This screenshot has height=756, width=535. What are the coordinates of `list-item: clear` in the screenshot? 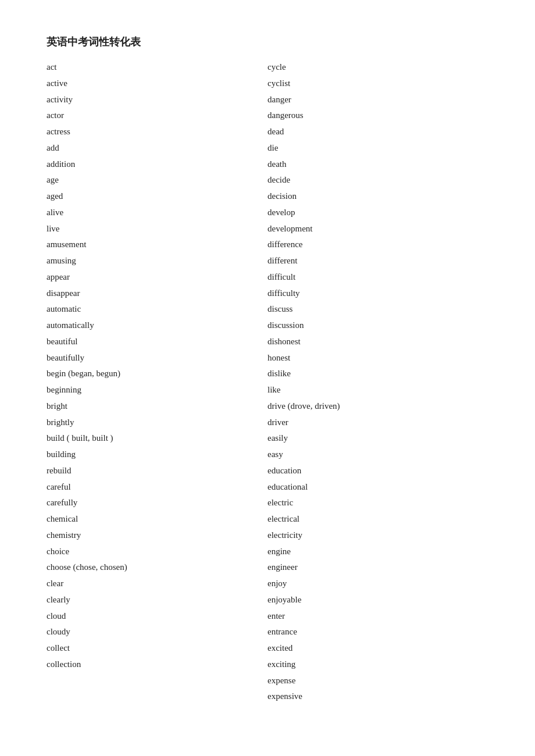 It's located at (157, 584).